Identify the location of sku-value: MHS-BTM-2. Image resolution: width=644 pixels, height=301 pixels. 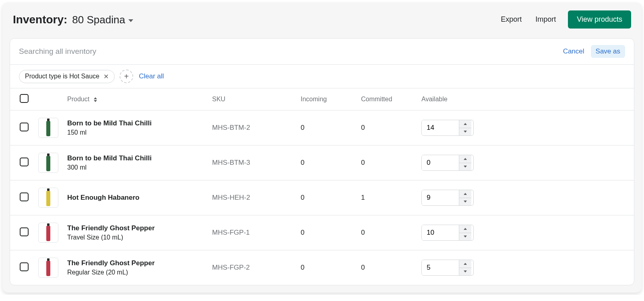
(252, 128).